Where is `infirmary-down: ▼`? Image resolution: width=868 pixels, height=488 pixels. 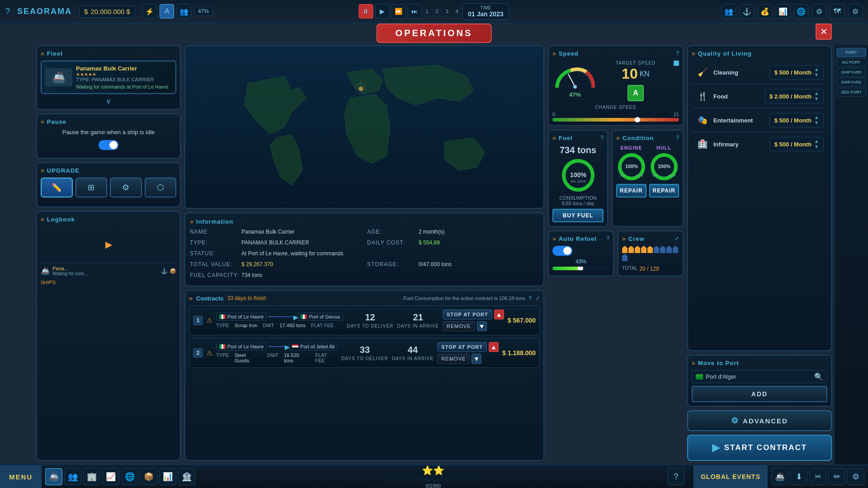
infirmary-down: ▼ is located at coordinates (816, 147).